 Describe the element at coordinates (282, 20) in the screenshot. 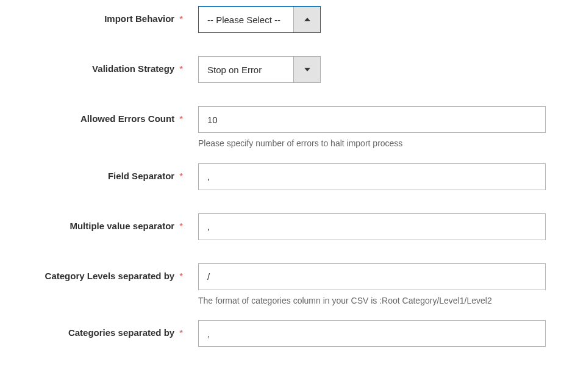

I see `row-import-behavior: Import Behavior * -- Please Select --` at that location.